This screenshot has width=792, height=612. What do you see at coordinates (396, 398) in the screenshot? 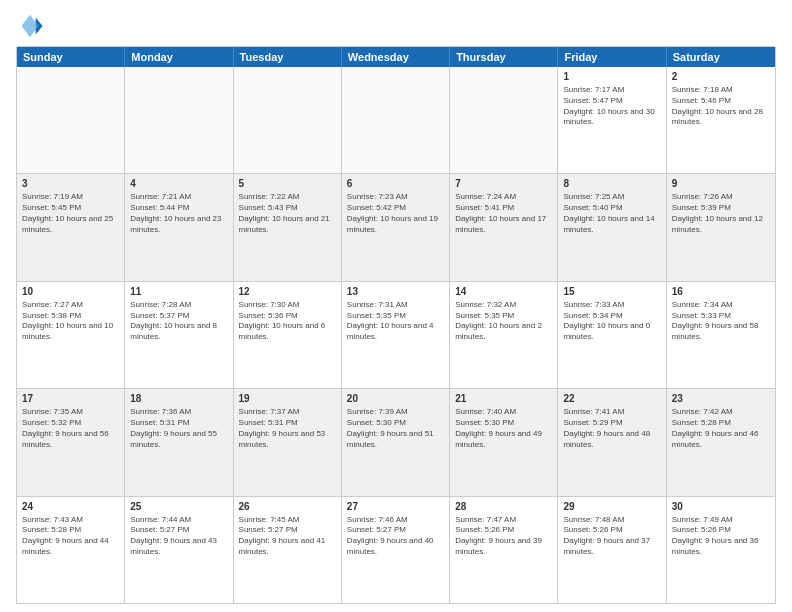
I see `day-number: 20` at bounding box center [396, 398].